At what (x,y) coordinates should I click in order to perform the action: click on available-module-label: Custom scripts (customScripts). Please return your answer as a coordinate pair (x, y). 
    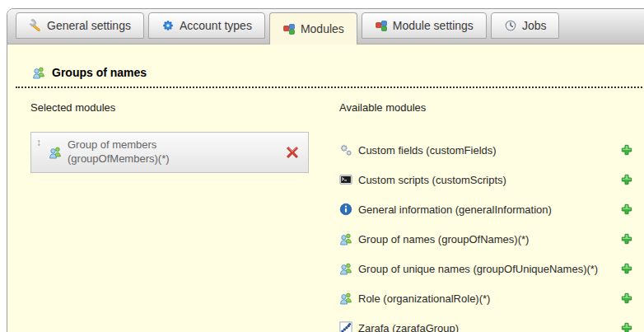
    Looking at the image, I should click on (487, 180).